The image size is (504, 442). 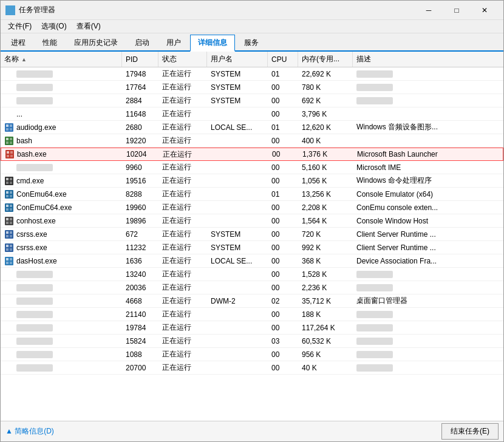 What do you see at coordinates (252, 288) in the screenshot?
I see `table-row: 20036正在运行002,236 K` at bounding box center [252, 288].